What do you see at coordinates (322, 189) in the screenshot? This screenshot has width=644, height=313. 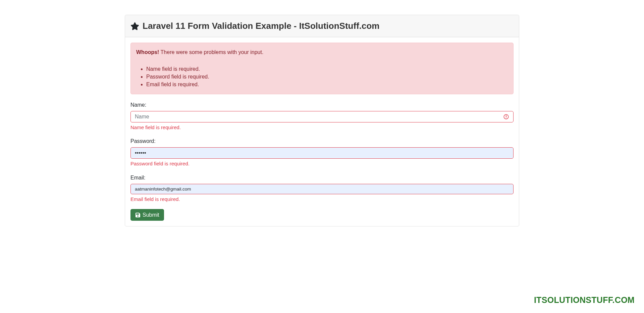 I see `email-input` at bounding box center [322, 189].